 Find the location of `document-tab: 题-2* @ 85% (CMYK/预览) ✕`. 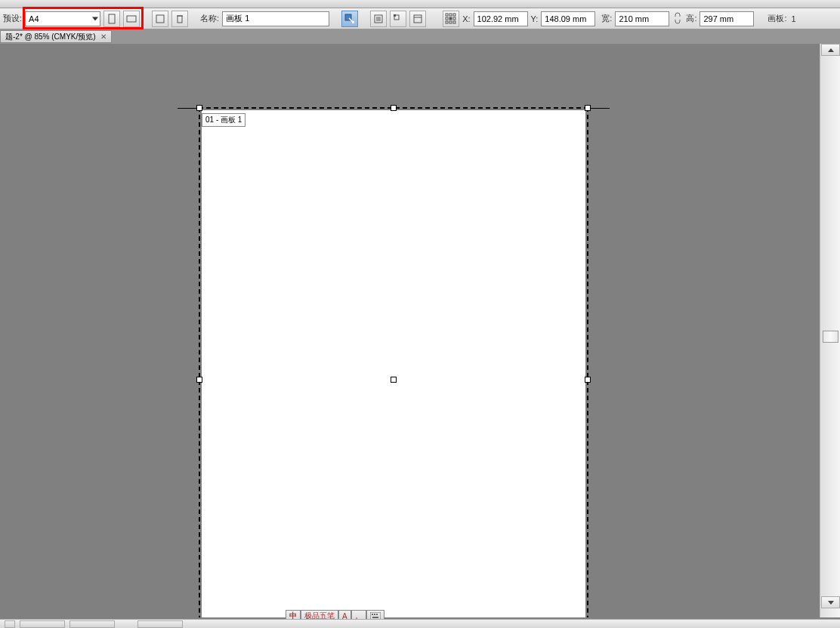

document-tab: 题-2* @ 85% (CMYK/预览) ✕ is located at coordinates (56, 36).